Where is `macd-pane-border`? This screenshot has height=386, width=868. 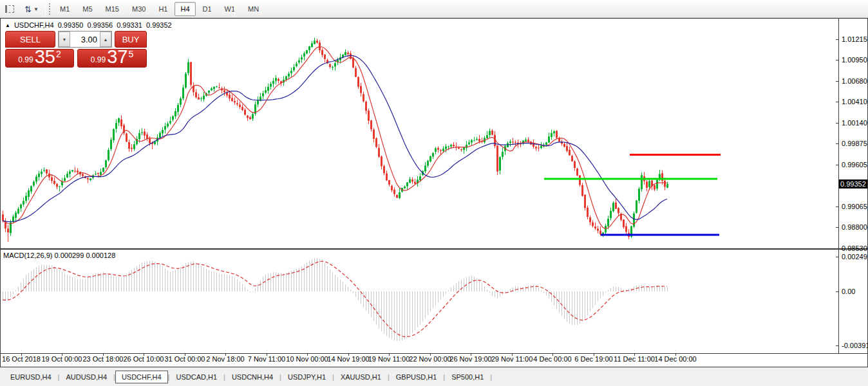 macd-pane-border is located at coordinates (434, 354).